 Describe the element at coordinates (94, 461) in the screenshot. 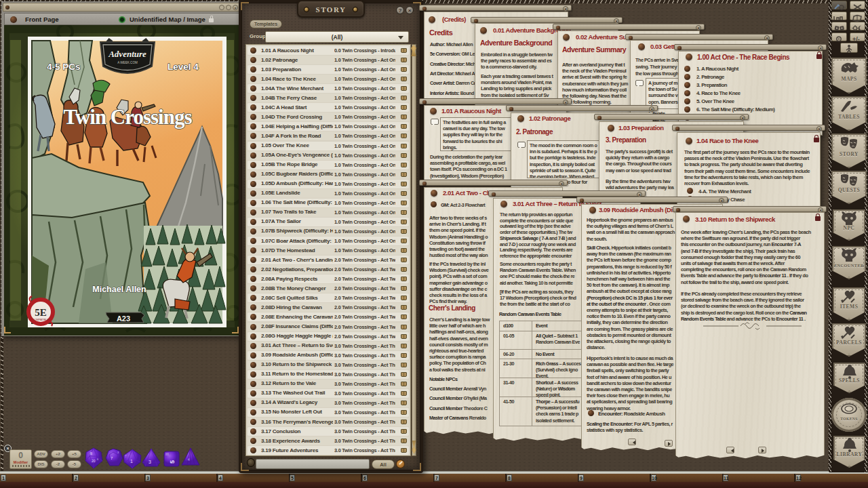

I see `svg-text: 20` at that location.